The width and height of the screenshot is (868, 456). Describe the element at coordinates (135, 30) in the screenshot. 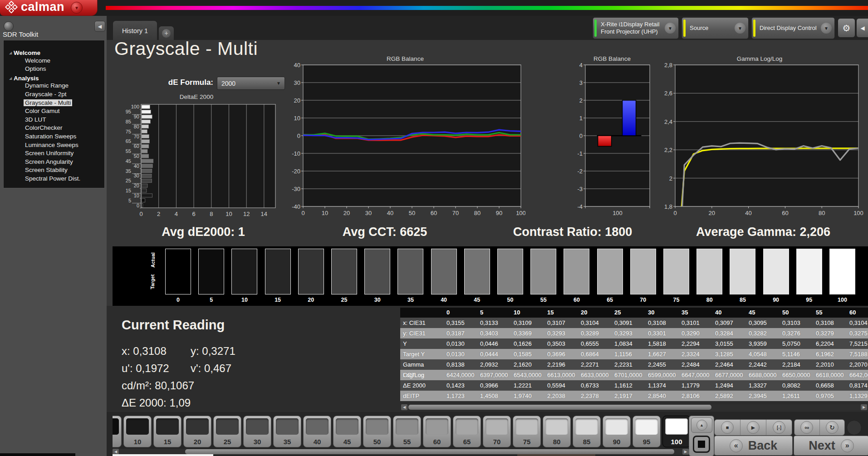

I see `tab-history-1: History 1` at that location.